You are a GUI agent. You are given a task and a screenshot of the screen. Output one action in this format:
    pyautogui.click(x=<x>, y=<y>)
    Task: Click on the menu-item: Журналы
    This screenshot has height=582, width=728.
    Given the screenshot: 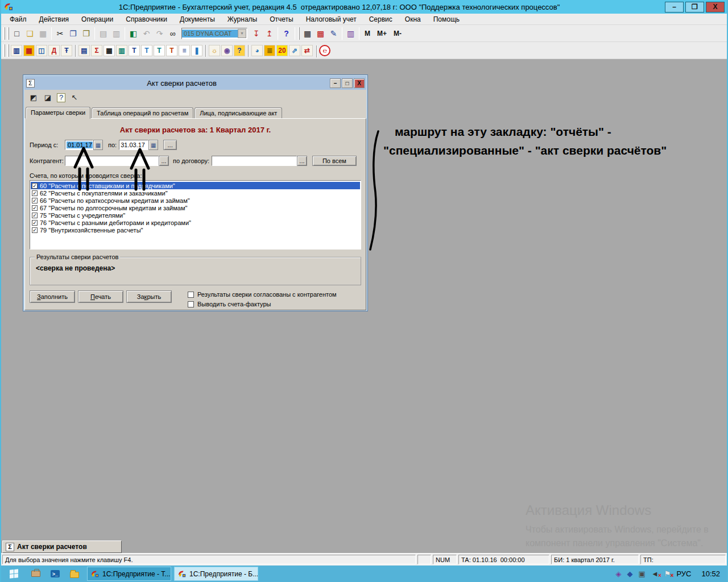 What is the action you would take?
    pyautogui.click(x=242, y=19)
    